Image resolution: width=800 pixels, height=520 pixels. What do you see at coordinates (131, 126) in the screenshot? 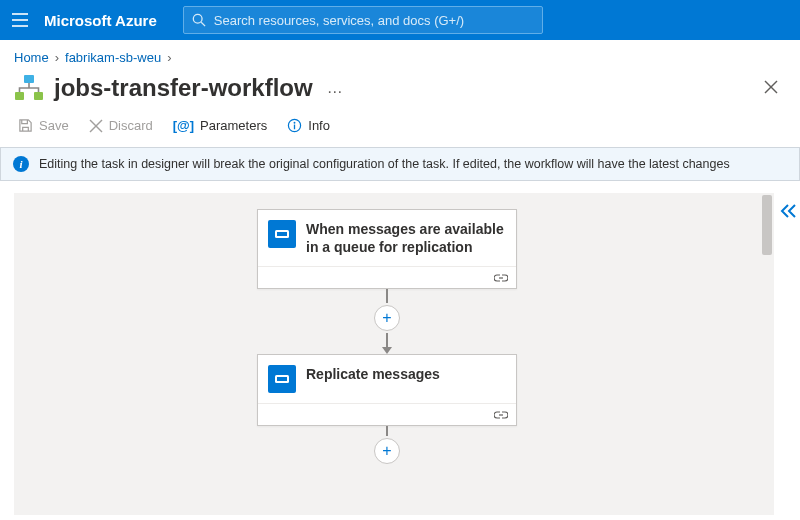
I see `discard-label: Discard` at bounding box center [131, 126].